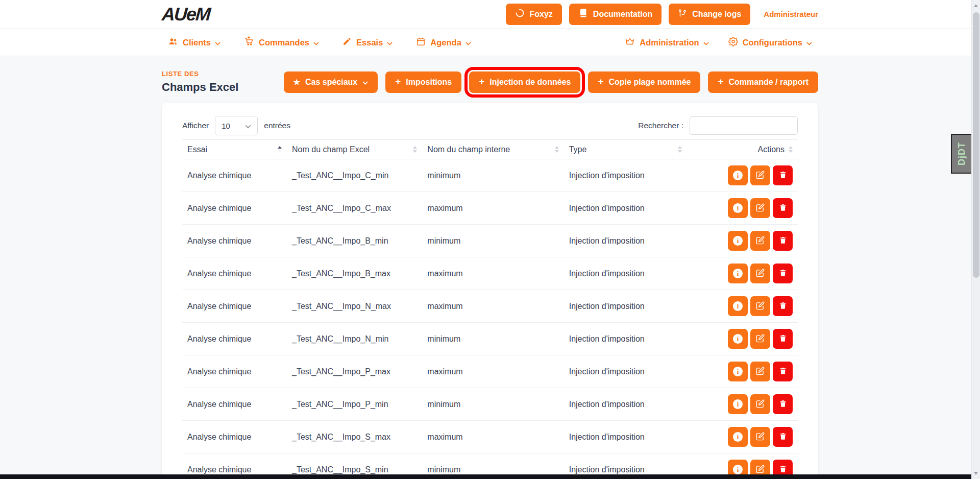  Describe the element at coordinates (195, 126) in the screenshot. I see `show-label: Afficher` at that location.